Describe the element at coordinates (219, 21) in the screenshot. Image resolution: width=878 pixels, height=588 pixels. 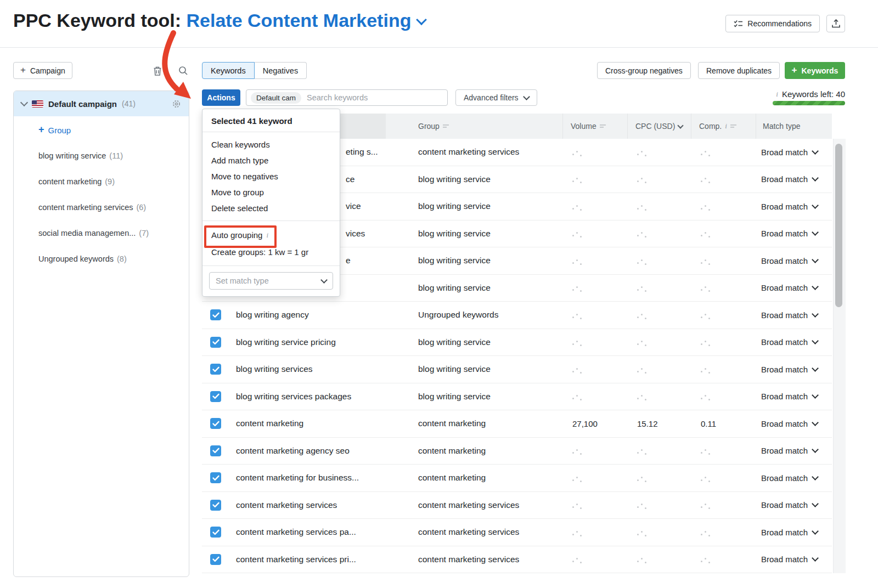
I see `page-title: PPC Keyword tool: Relate Content Marketi…` at that location.